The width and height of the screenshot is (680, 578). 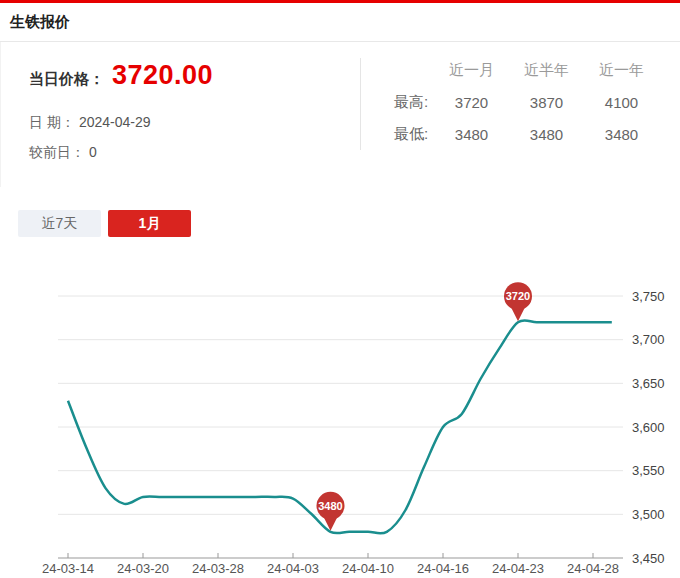 I want to click on stats-header-row: 近一月 近半年 近一年, so click(x=530, y=70).